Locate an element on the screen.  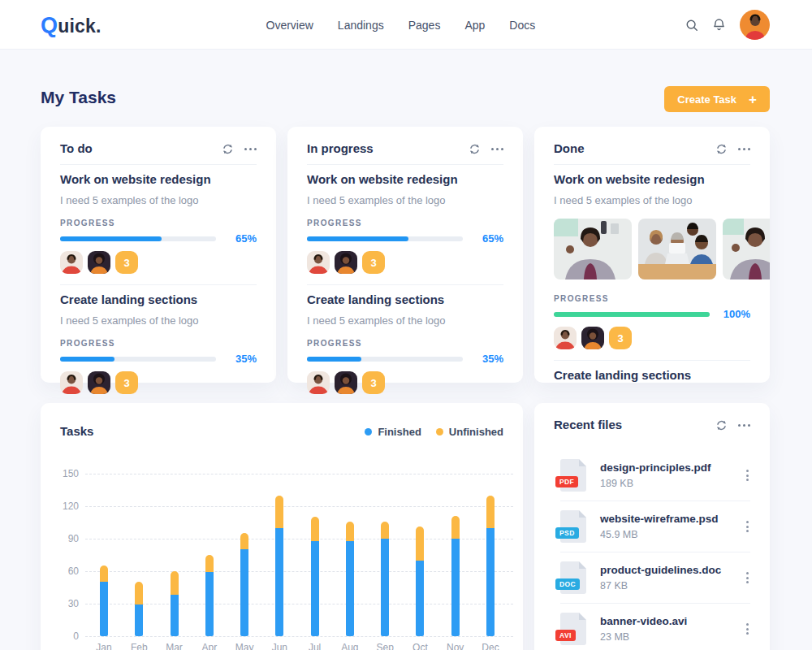
task-description: I need 5 examples of the logo is located at coordinates (405, 320).